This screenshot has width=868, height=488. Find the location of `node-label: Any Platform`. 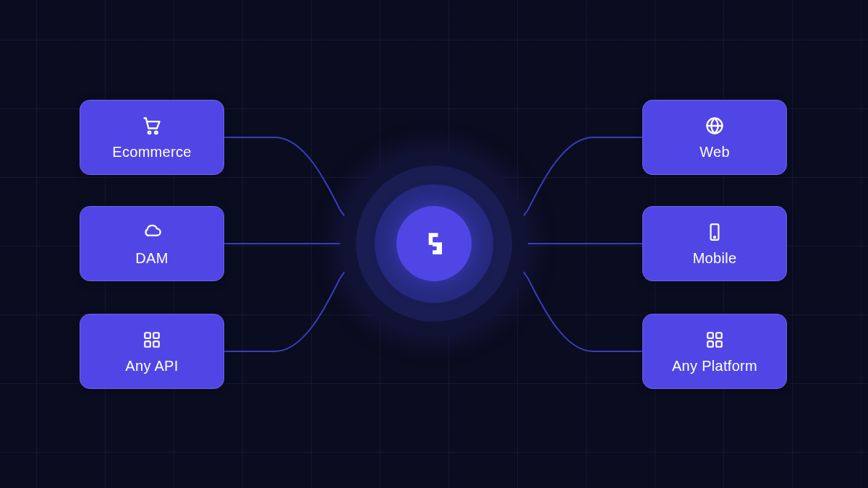

node-label: Any Platform is located at coordinates (715, 366).